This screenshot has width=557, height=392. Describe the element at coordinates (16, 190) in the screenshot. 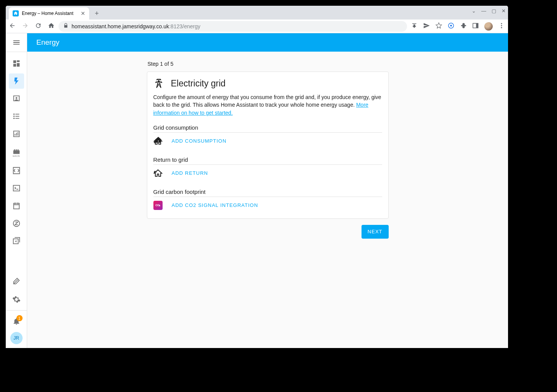

I see `sidebar: HACS` at that location.